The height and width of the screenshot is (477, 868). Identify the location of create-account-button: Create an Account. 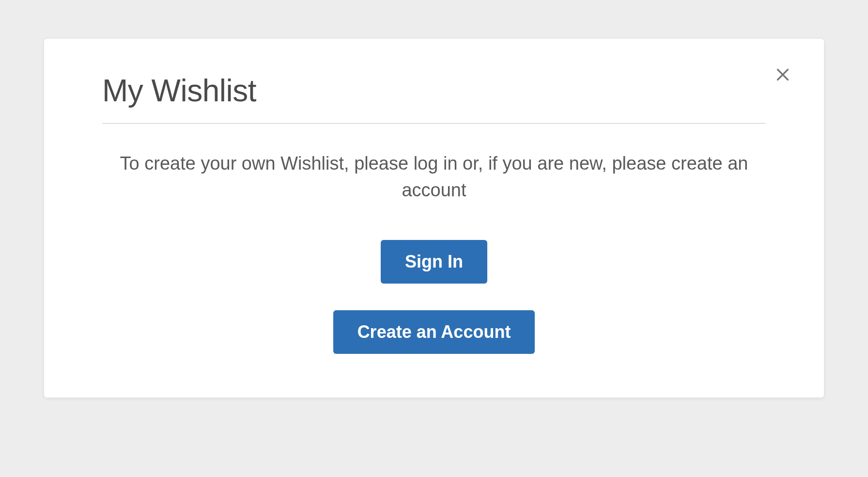
(434, 332).